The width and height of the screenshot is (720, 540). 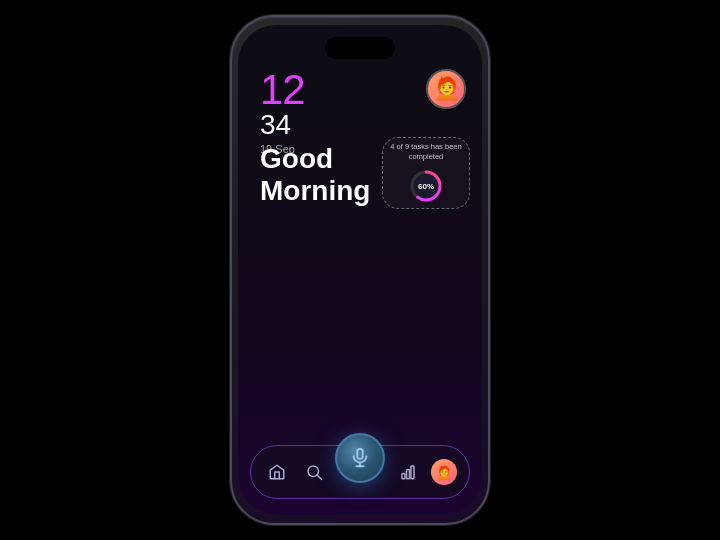 What do you see at coordinates (426, 152) in the screenshot?
I see `task-label: 4 of 9 tasks has been completed` at bounding box center [426, 152].